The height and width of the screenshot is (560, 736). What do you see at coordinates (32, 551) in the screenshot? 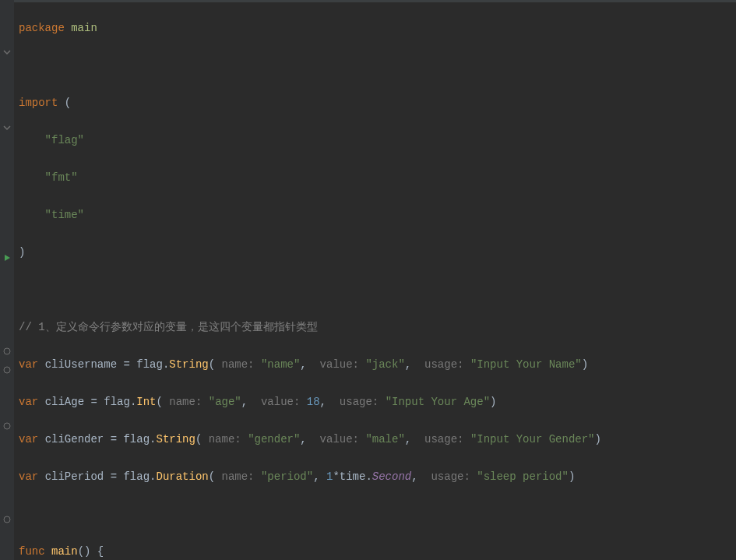
I see `keyword: func` at bounding box center [32, 551].